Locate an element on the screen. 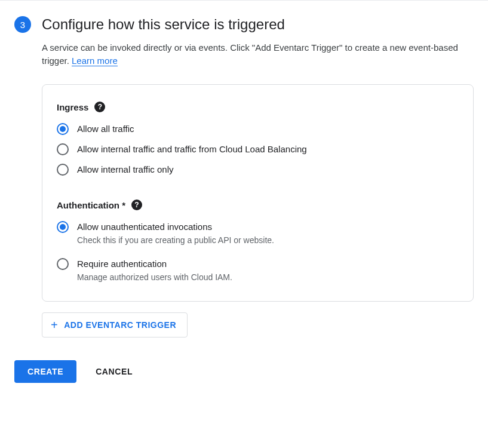  page-title: Configure how this service is triggered is located at coordinates (258, 24).